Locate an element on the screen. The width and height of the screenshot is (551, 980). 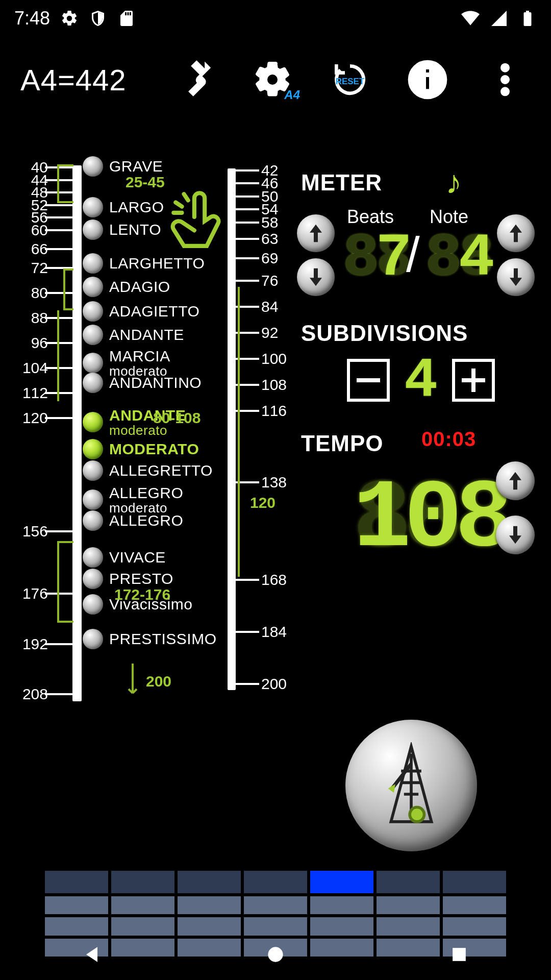
tempo-marking-item: LARGO is located at coordinates (123, 207).